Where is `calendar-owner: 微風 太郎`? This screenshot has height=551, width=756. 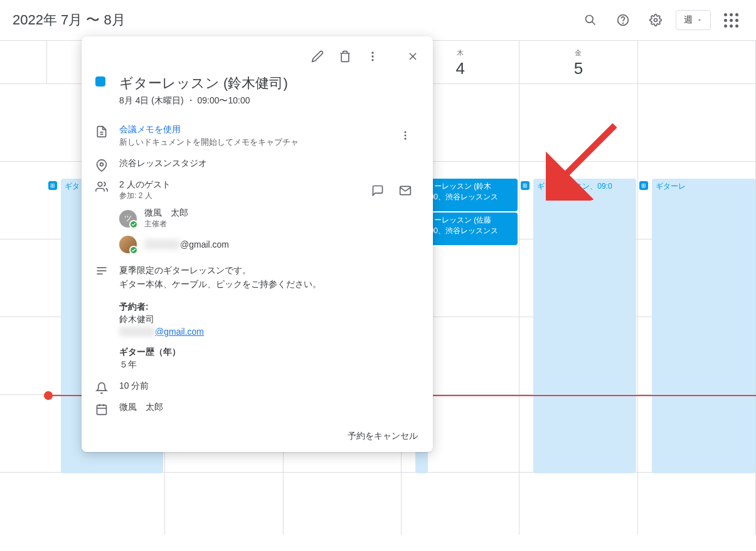
calendar-owner: 微風 太郎 is located at coordinates (269, 407).